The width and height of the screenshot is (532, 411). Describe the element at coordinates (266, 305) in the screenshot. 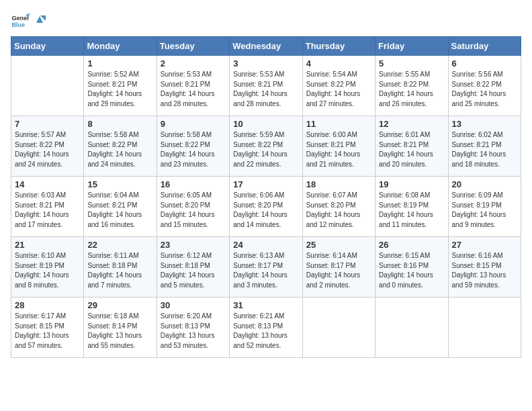

I see `day-number: 31` at that location.